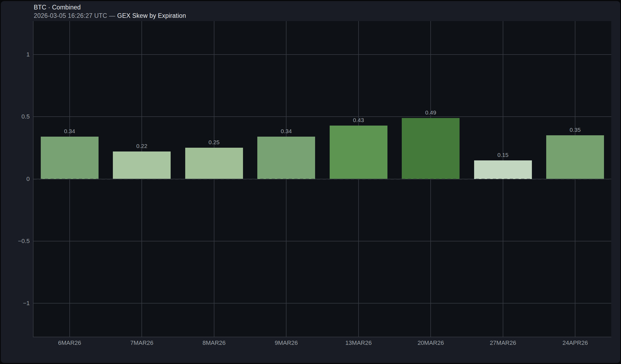  Describe the element at coordinates (18, 117) in the screenshot. I see `y-axis-tick-label: 0.5` at that location.